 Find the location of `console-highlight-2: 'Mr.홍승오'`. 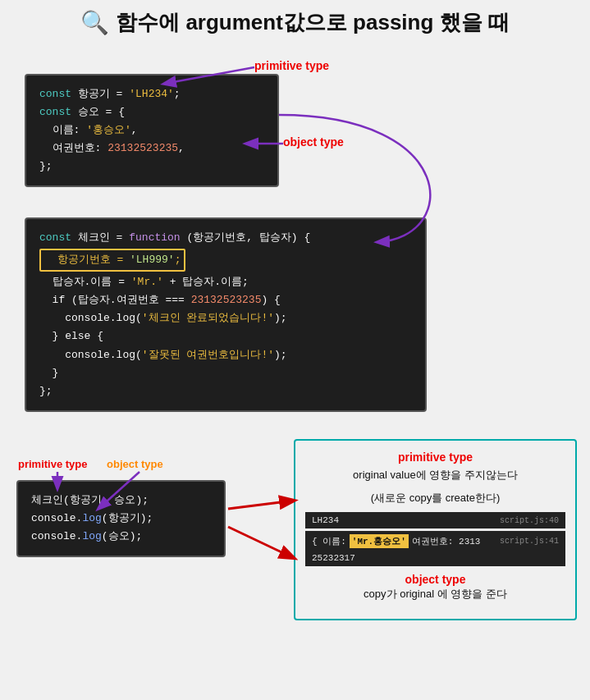

console-highlight-2: 'Mr.홍승오' is located at coordinates (379, 542).